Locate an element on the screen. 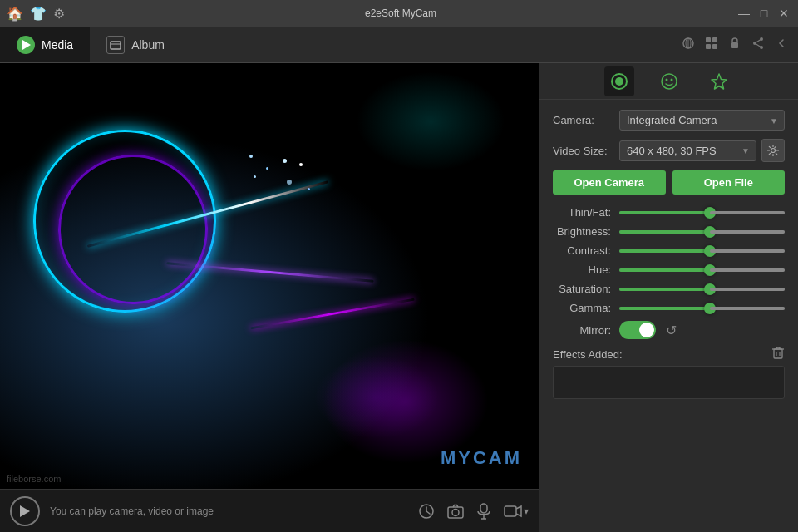 The width and height of the screenshot is (798, 532). effects-label: Effects Added: is located at coordinates (588, 354).